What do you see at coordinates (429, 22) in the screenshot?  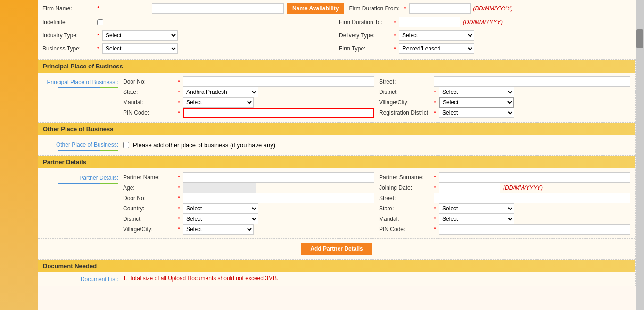 I see `firm-duration-to-input` at bounding box center [429, 22].